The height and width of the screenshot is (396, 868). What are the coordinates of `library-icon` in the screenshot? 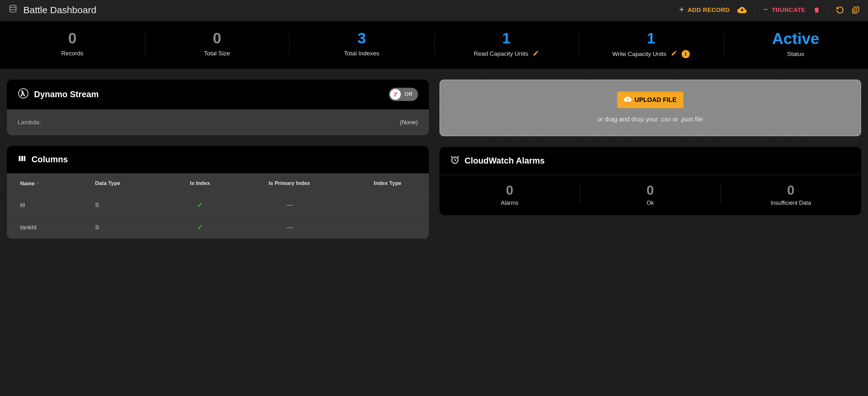 It's located at (856, 10).